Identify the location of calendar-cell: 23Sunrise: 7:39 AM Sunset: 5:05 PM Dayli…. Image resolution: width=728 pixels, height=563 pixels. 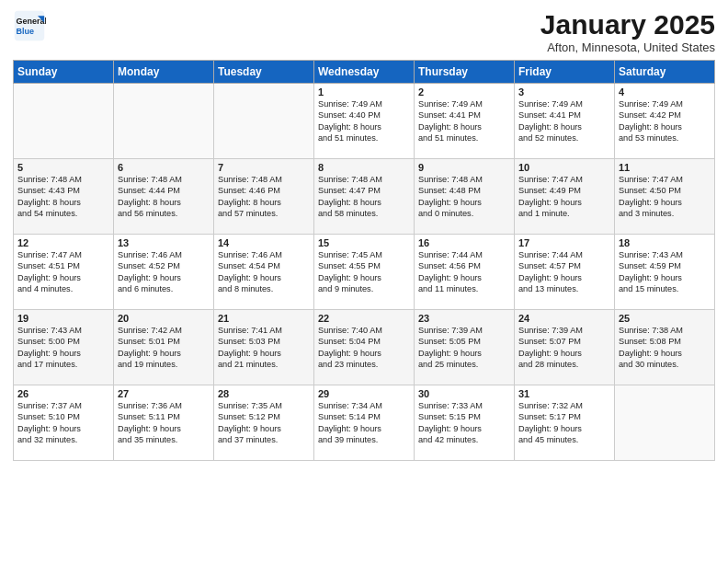
(465, 348).